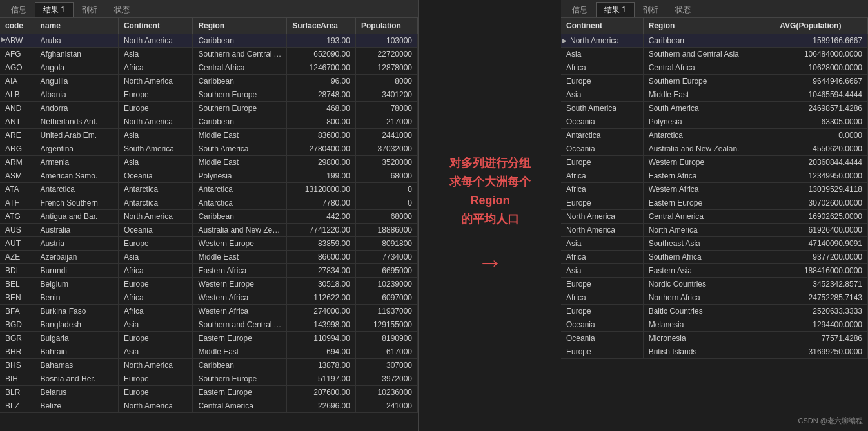  I want to click on table-cell: 442.00, so click(321, 216).